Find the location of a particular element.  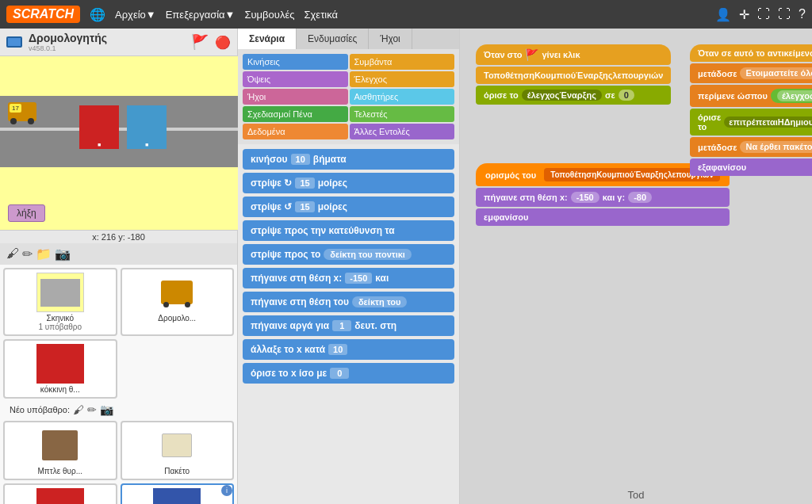

sprite-toolbar: 🖌 ✏ 📁 📷 is located at coordinates (119, 254).